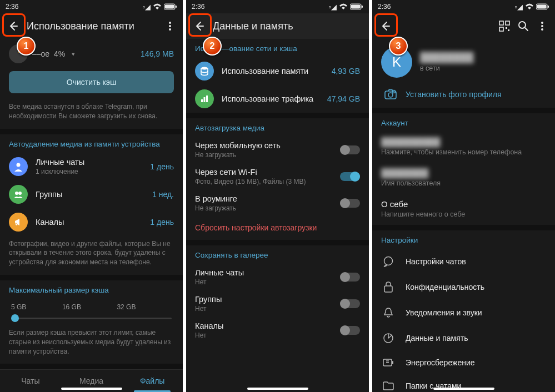  Describe the element at coordinates (18, 222) in the screenshot. I see `megaphone-icon` at that location.